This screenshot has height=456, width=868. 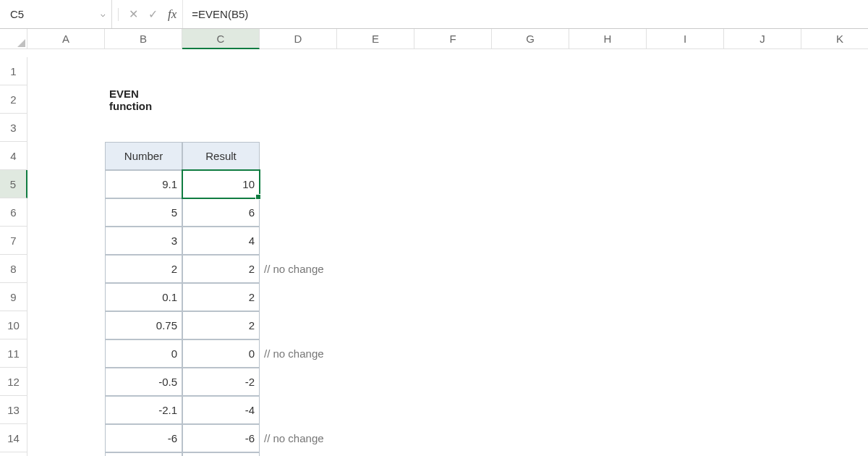 What do you see at coordinates (376, 100) in the screenshot?
I see `cell-E2` at bounding box center [376, 100].